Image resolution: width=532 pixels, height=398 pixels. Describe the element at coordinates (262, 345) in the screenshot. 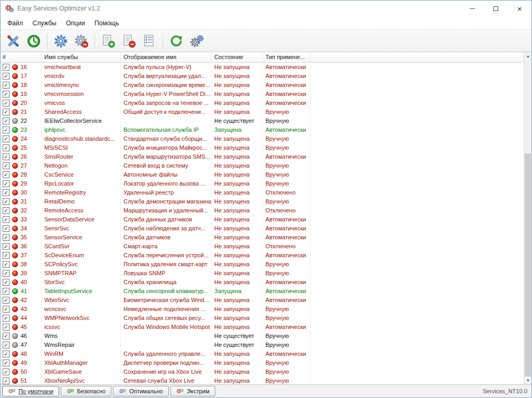

I see `table-row: 47 WmsRepair Не существует Вручную` at that location.